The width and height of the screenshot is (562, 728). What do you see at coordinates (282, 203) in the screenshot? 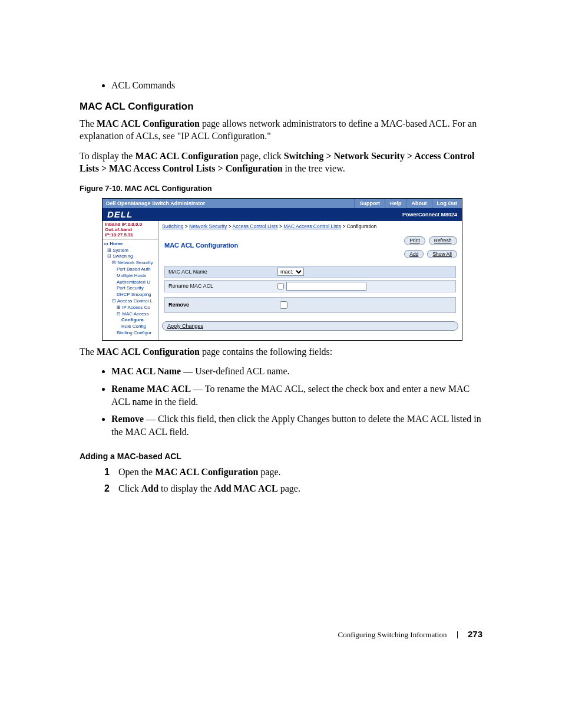
I see `window-topbar: Dell OpenManage Switch Administrator Sup…` at bounding box center [282, 203].